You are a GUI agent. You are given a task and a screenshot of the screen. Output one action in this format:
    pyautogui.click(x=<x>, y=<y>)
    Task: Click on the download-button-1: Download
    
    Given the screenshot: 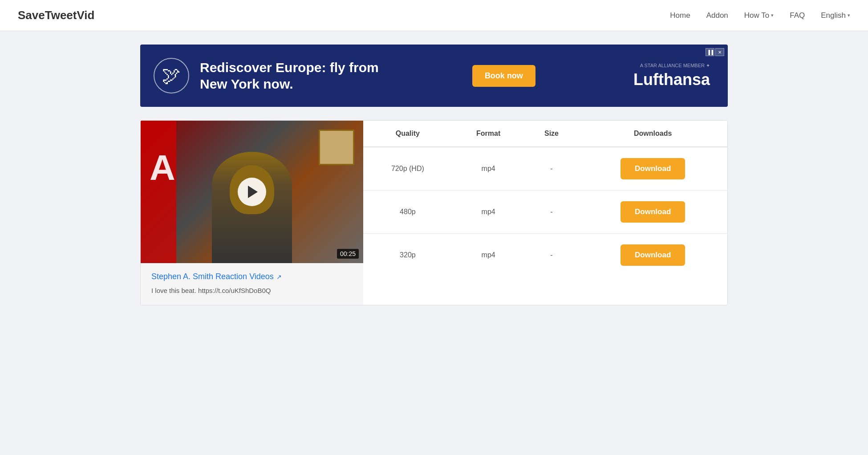 What is the action you would take?
    pyautogui.click(x=653, y=212)
    